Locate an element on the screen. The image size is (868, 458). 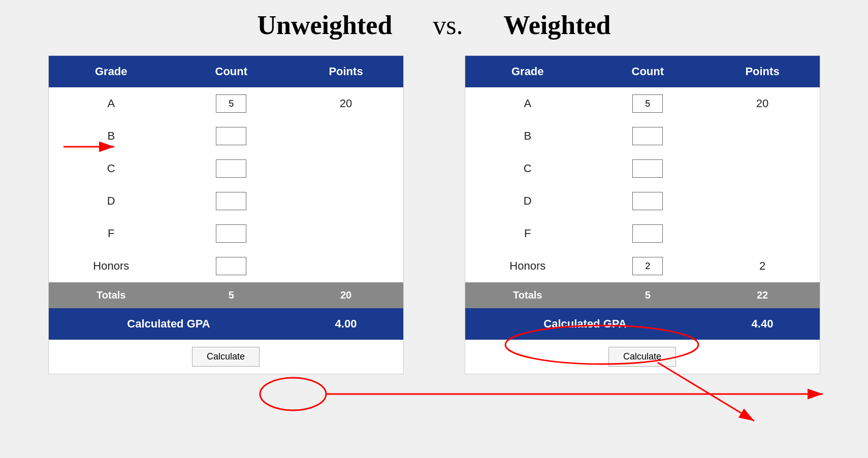
unweighted-points-a: 20 is located at coordinates (346, 104).